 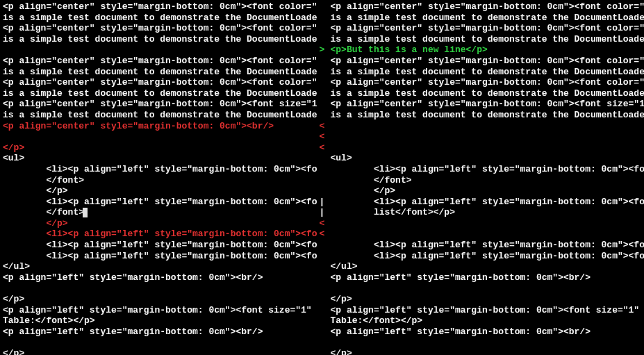 What do you see at coordinates (160, 267) in the screenshot?
I see `left-line: </ul>` at bounding box center [160, 267].